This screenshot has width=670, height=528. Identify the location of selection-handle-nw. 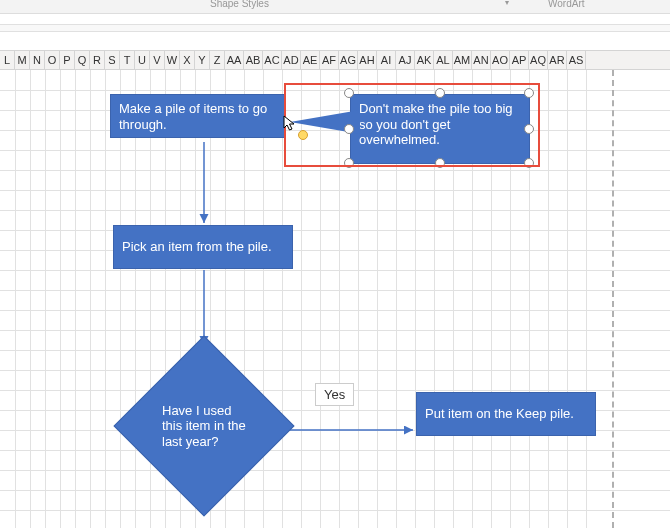
(349, 93).